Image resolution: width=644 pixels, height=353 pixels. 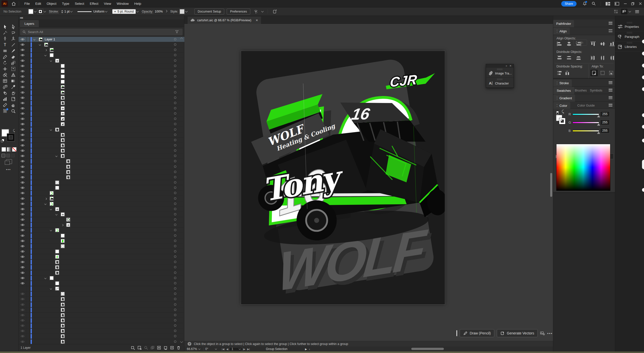 What do you see at coordinates (617, 4) in the screenshot?
I see `document-window-icon` at bounding box center [617, 4].